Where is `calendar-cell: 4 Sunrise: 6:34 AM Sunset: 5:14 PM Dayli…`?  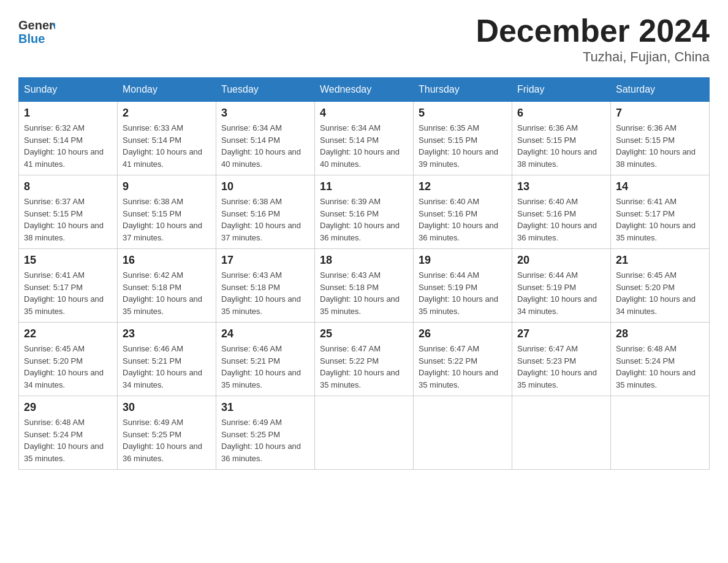 calendar-cell: 4 Sunrise: 6:34 AM Sunset: 5:14 PM Dayli… is located at coordinates (364, 139).